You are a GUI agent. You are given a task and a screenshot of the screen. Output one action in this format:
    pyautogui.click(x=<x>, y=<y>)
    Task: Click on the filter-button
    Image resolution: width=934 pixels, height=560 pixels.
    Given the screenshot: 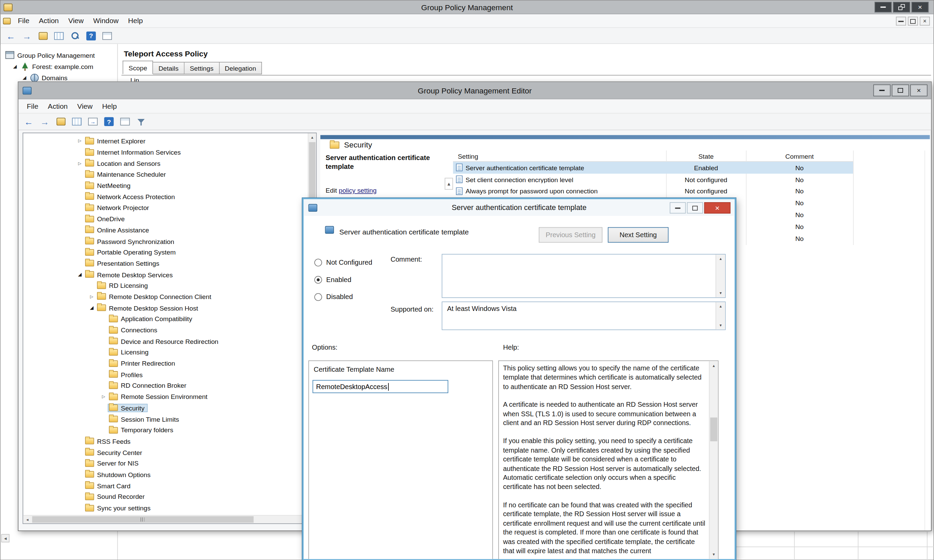 What is the action you would take?
    pyautogui.click(x=141, y=122)
    